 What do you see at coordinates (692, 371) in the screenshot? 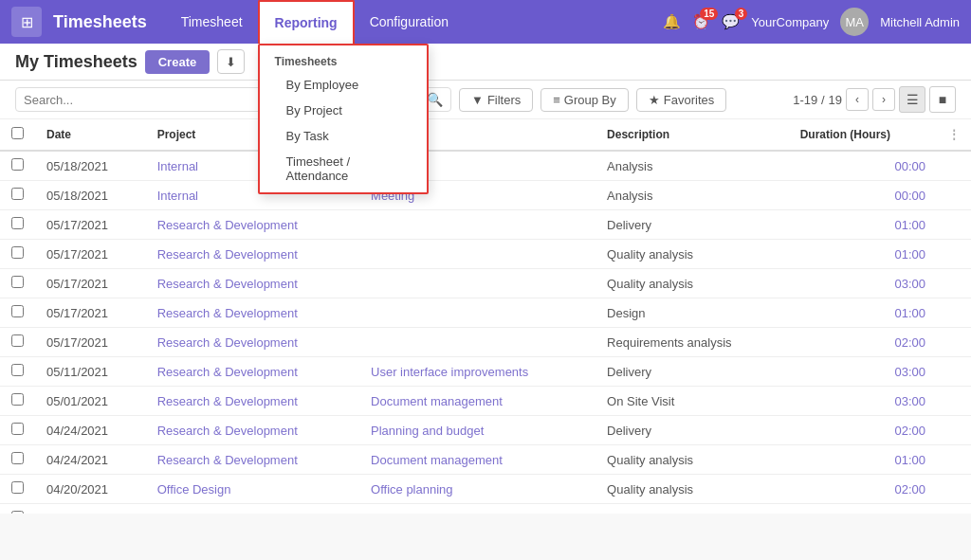
I see `row-description: Delivery` at bounding box center [692, 371].